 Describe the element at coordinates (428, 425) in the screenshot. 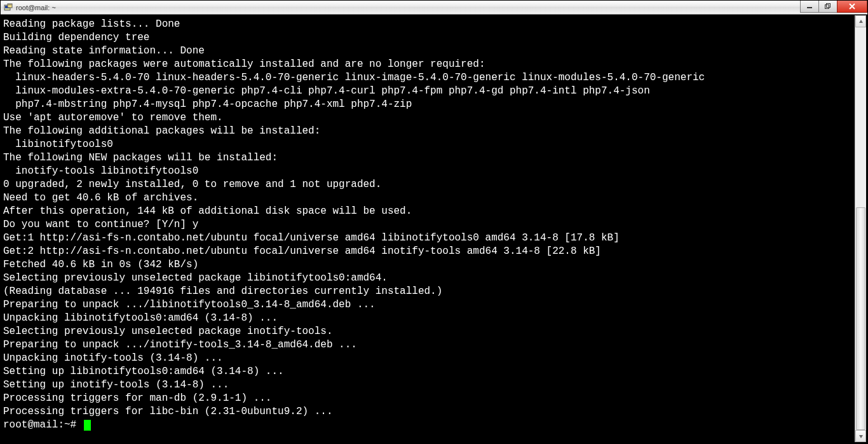

I see `terminal-prompt-line: root@mail:~#` at that location.